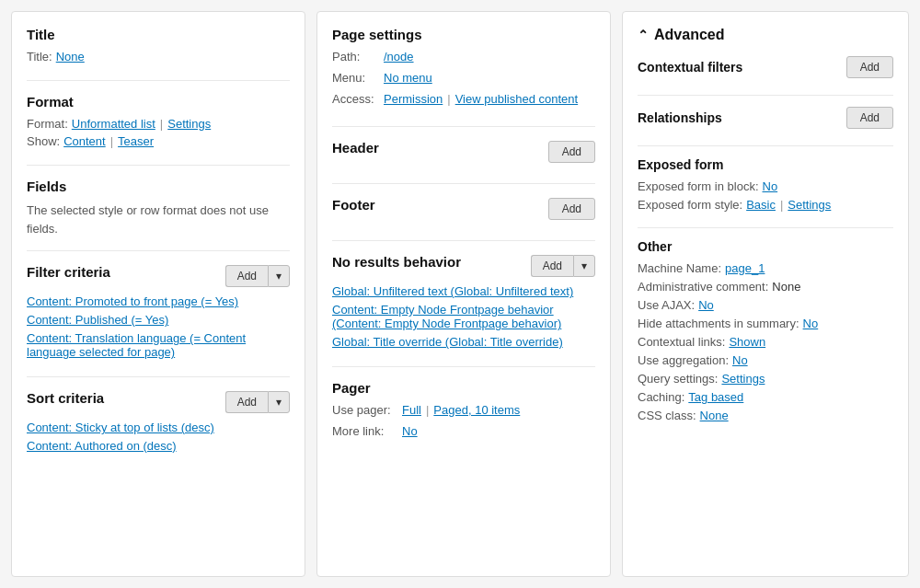  I want to click on access-sep: |, so click(449, 99).